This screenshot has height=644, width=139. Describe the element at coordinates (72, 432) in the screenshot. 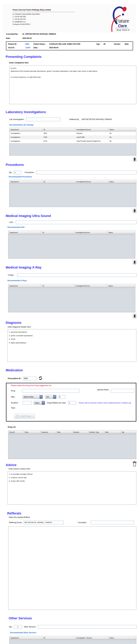

I see `drug-list-header: Drug ID Drug Fequency Way Duration Durat…` at that location.